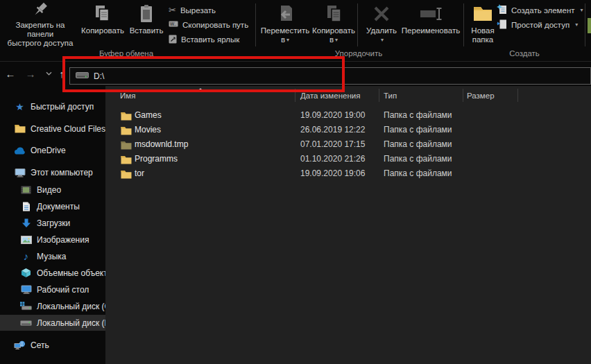 The width and height of the screenshot is (591, 364). What do you see at coordinates (53, 107) in the screenshot?
I see `sidebar-item-quick-access: ★ Быстрый доступ` at bounding box center [53, 107].